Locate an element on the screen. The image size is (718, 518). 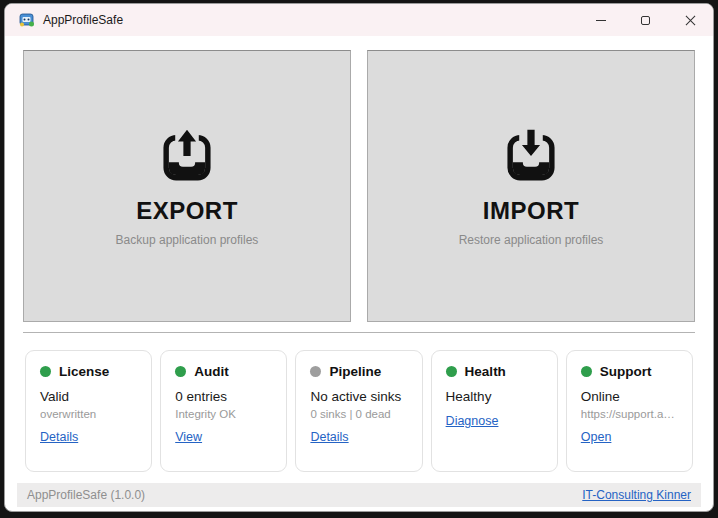
health-diagnose-link: Diagnose is located at coordinates (472, 421).